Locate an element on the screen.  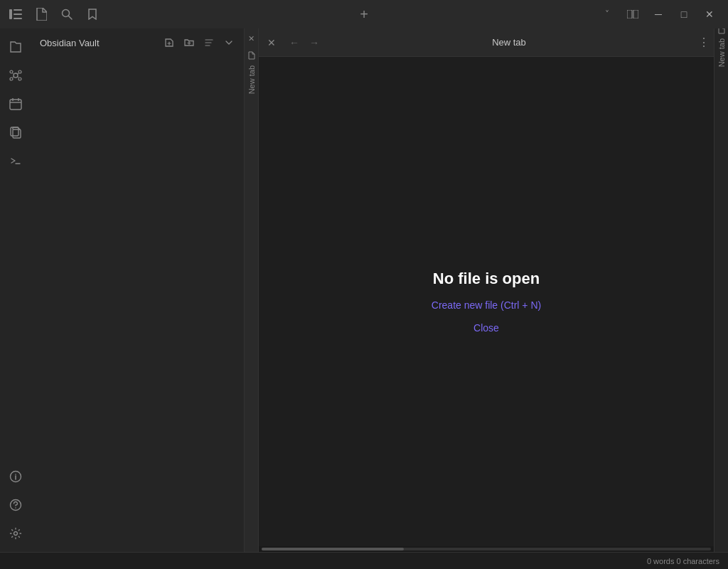
left-vertical-tab: ✕ New tab is located at coordinates (252, 290).